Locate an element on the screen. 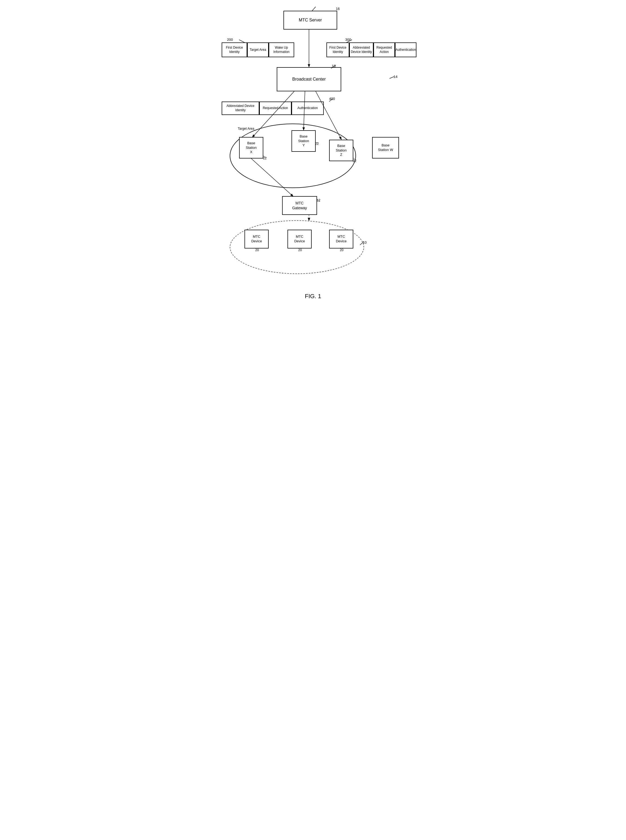 This screenshot has height=840, width=626. msg200-field3: Wake Up Information is located at coordinates (281, 50).